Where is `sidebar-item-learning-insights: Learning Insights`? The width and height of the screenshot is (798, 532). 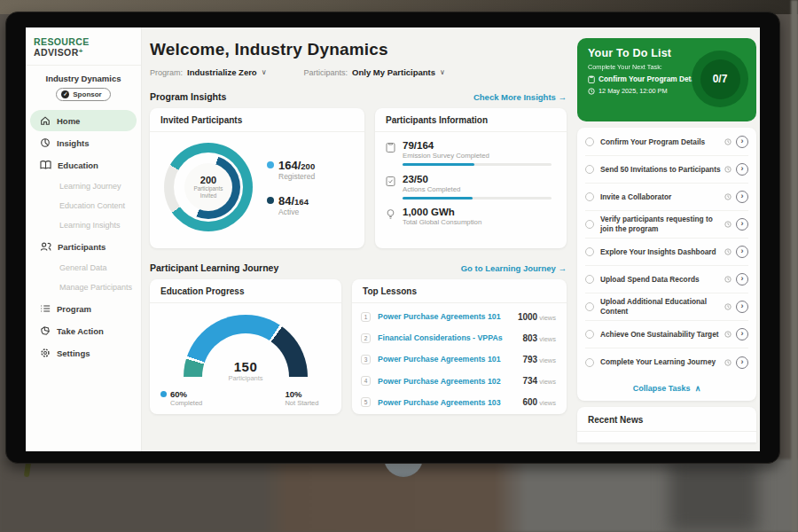
sidebar-item-learning-insights: Learning Insights is located at coordinates (83, 225).